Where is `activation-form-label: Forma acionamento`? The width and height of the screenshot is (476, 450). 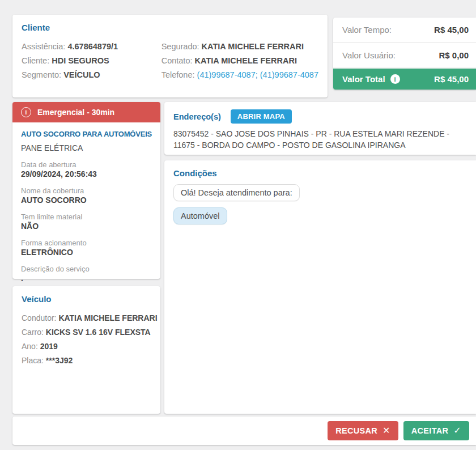
activation-form-label: Forma acionamento is located at coordinates (86, 243).